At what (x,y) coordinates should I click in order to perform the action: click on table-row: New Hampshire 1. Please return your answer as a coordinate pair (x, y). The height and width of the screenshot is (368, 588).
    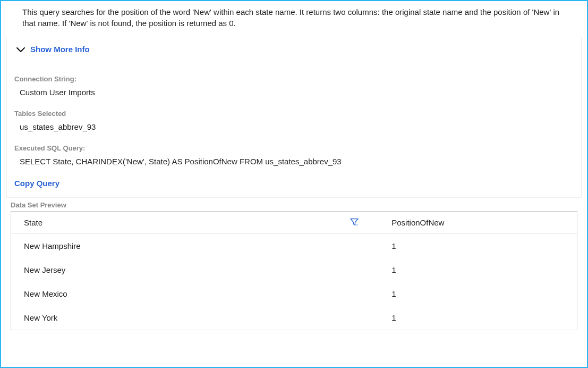
    Looking at the image, I should click on (294, 246).